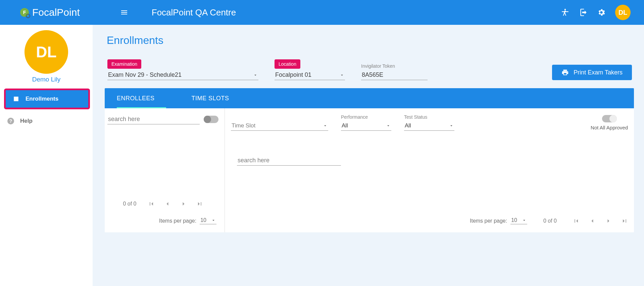  What do you see at coordinates (366, 117) in the screenshot?
I see `performance-label: Performance` at bounding box center [366, 117].